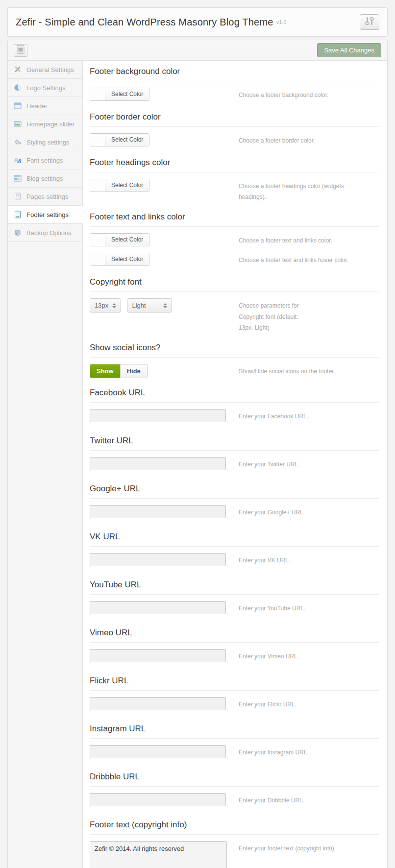 The image size is (395, 868). What do you see at coordinates (273, 751) in the screenshot?
I see `field-description: Enter your Instagram URL.` at bounding box center [273, 751].